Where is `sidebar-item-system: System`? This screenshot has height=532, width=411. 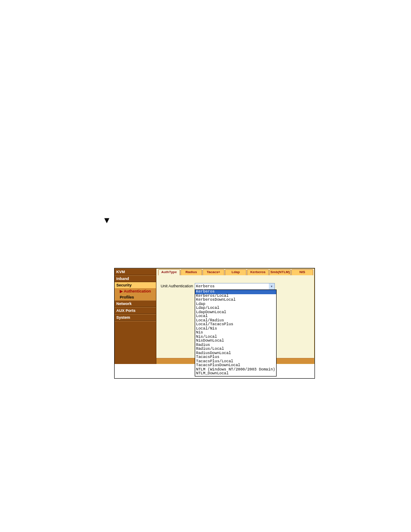 sidebar-item-system: System is located at coordinates (135, 317).